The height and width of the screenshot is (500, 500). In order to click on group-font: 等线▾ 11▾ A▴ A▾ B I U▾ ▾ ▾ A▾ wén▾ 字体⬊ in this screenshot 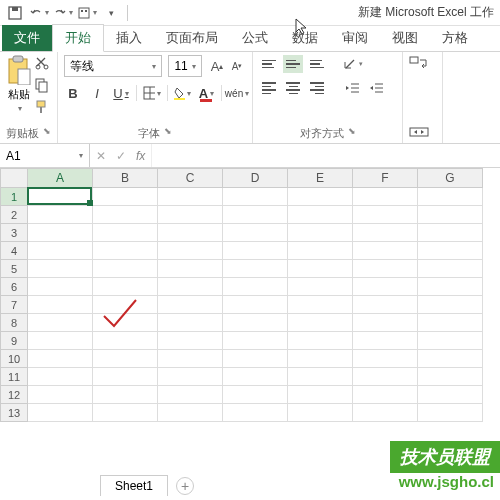, I will do `click(156, 98)`.